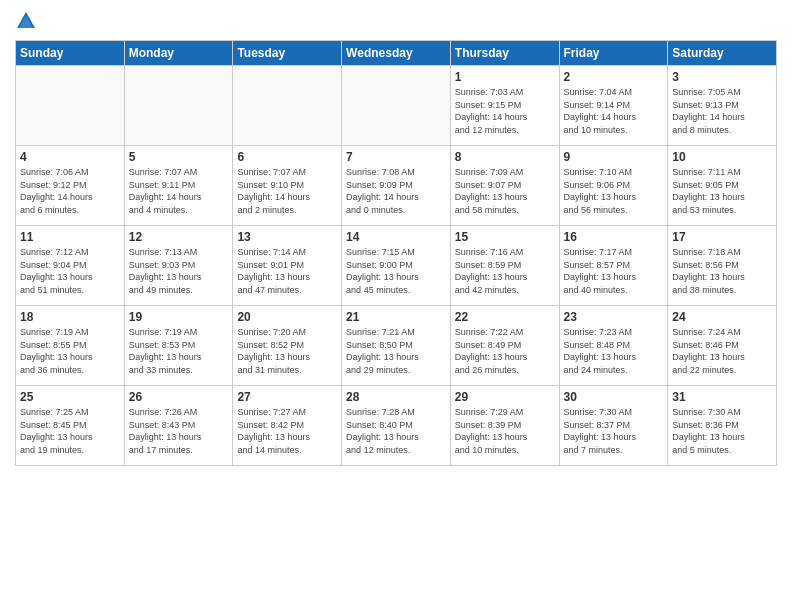 The height and width of the screenshot is (612, 792). What do you see at coordinates (70, 317) in the screenshot?
I see `day-number: 18` at bounding box center [70, 317].